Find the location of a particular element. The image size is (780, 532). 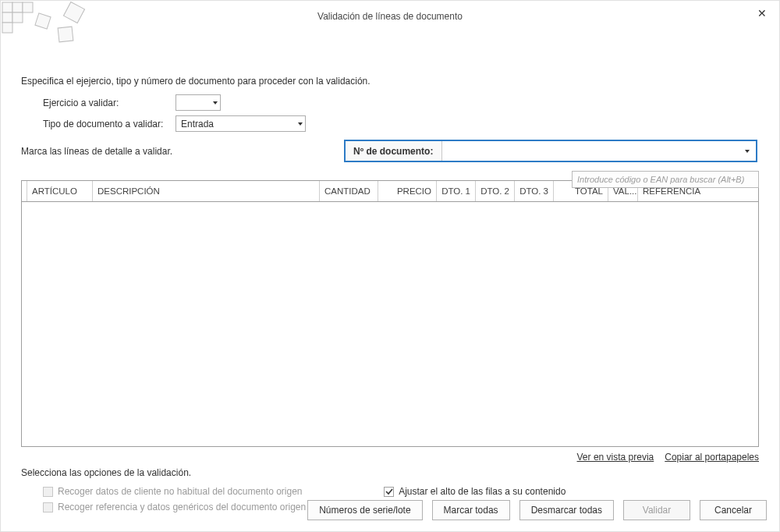

col-dto1: DTO. 1 is located at coordinates (456, 191).